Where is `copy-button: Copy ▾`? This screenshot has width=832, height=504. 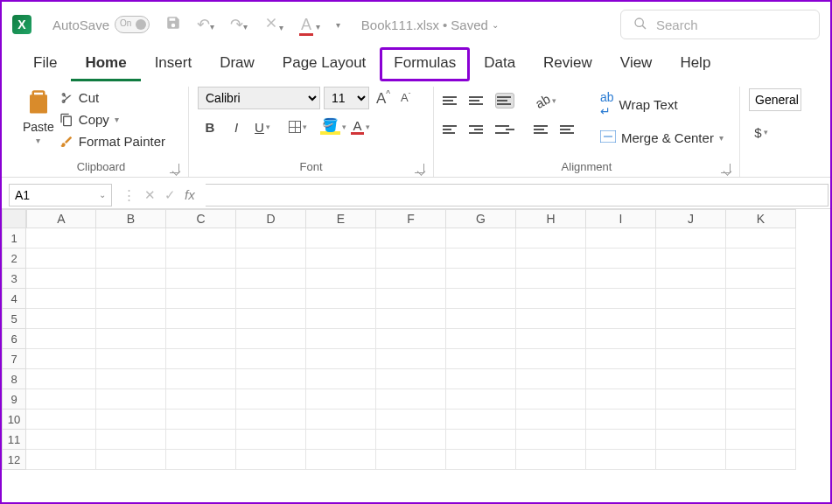
copy-button: Copy ▾ is located at coordinates (112, 119).